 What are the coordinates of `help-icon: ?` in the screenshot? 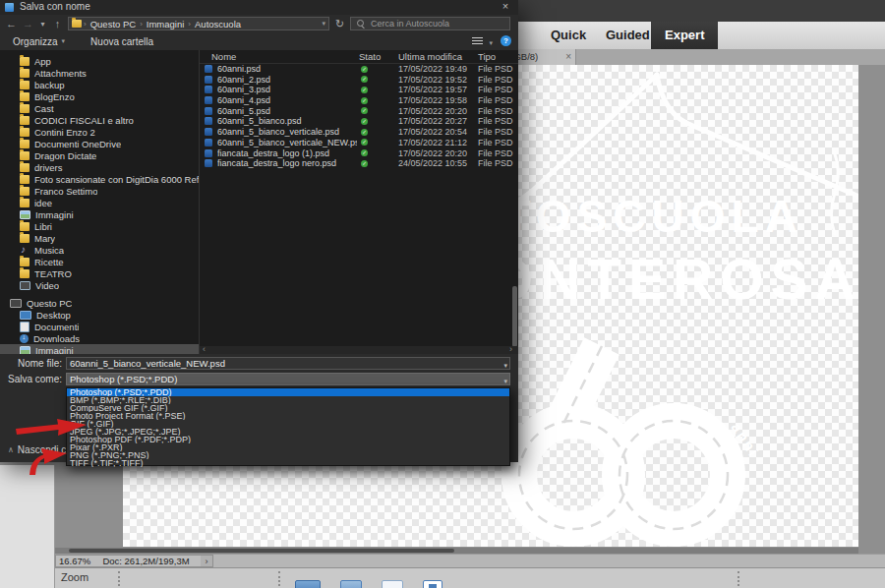 It's located at (505, 41).